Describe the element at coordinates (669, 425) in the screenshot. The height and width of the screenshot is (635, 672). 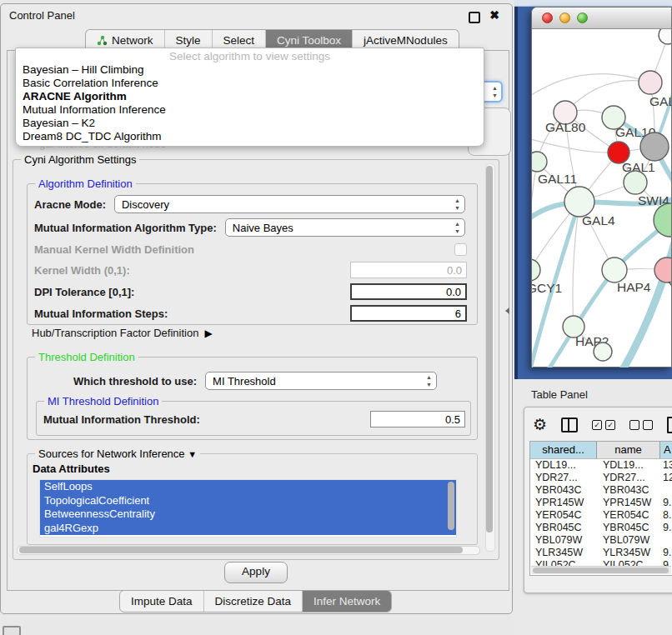
I see `new-table-icon` at that location.